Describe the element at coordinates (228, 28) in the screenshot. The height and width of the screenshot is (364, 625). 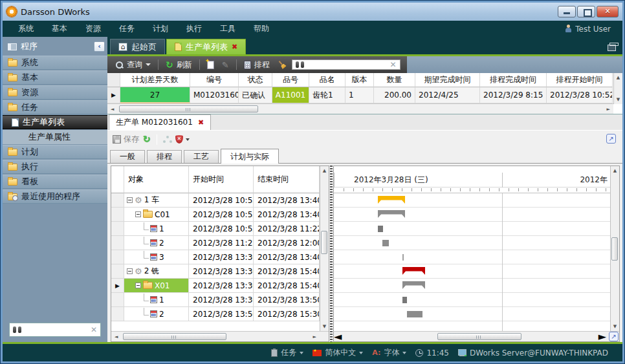
I see `menu-item-6: 工具` at that location.